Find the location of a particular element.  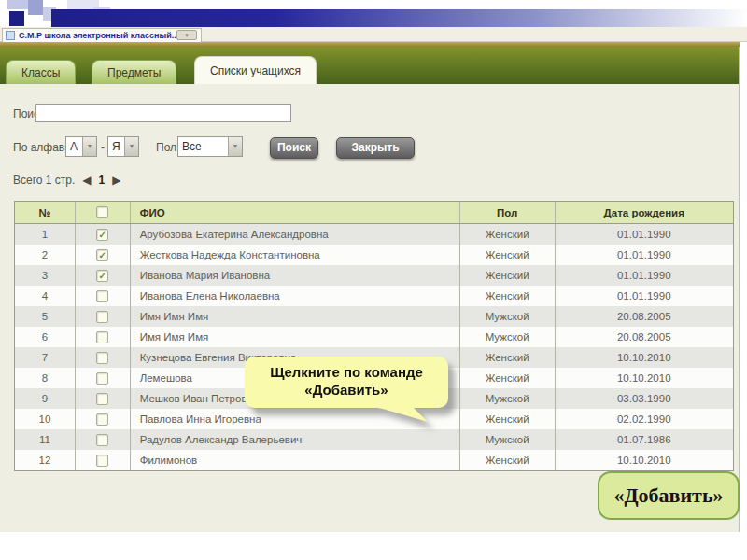

gender-filter-label: Пол: is located at coordinates (168, 147).